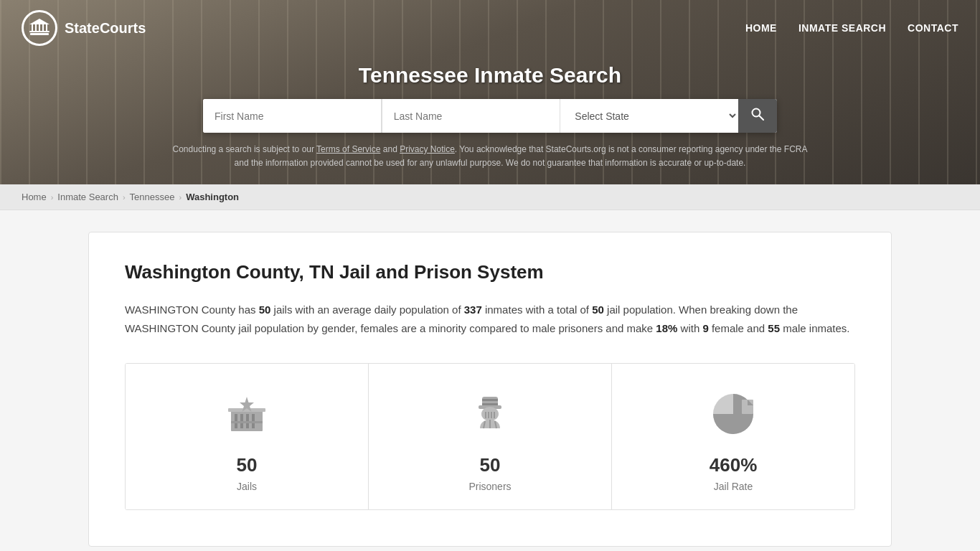  What do you see at coordinates (83, 28) in the screenshot?
I see `site-logo: StateCourts` at bounding box center [83, 28].